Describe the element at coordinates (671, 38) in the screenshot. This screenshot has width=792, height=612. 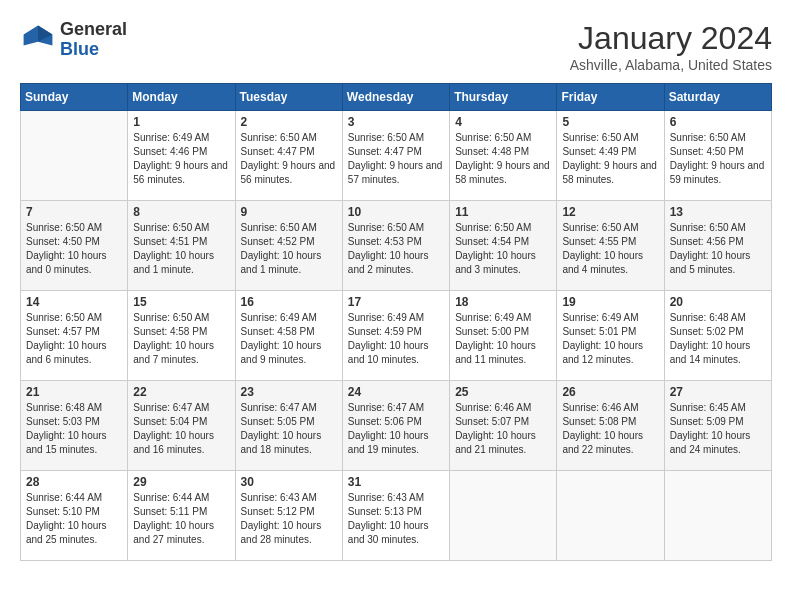
I see `month-title: January 2024` at that location.